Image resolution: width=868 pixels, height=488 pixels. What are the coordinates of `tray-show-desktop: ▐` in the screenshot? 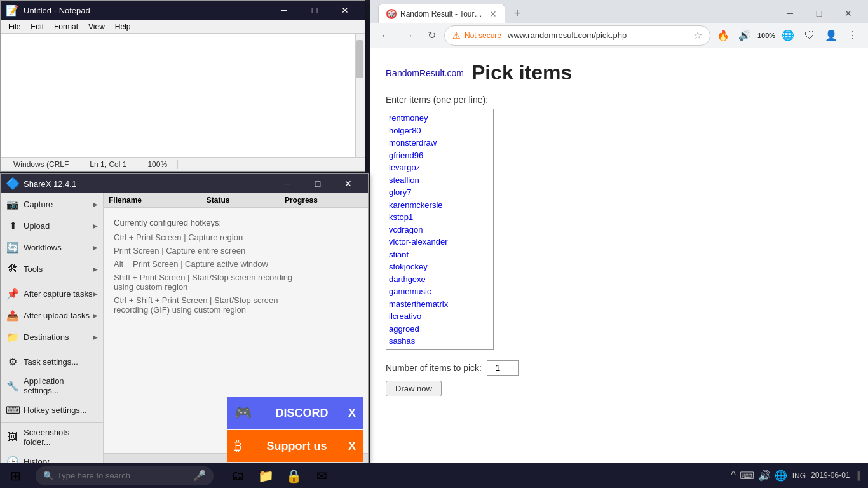 It's located at (858, 476).